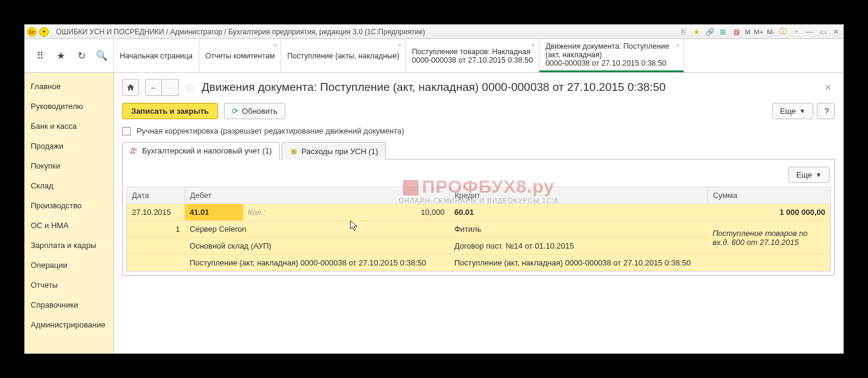 This screenshot has width=868, height=378. What do you see at coordinates (157, 212) in the screenshot?
I see `cell-date: 27.10.2015` at bounding box center [157, 212].